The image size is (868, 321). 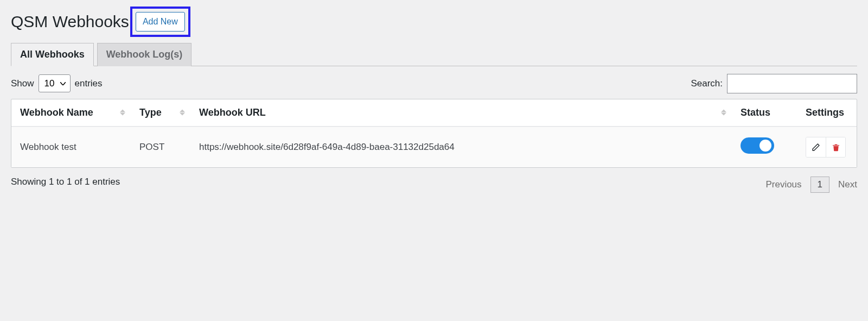 What do you see at coordinates (812, 185) in the screenshot?
I see `pagination: Previous 1 Next` at bounding box center [812, 185].